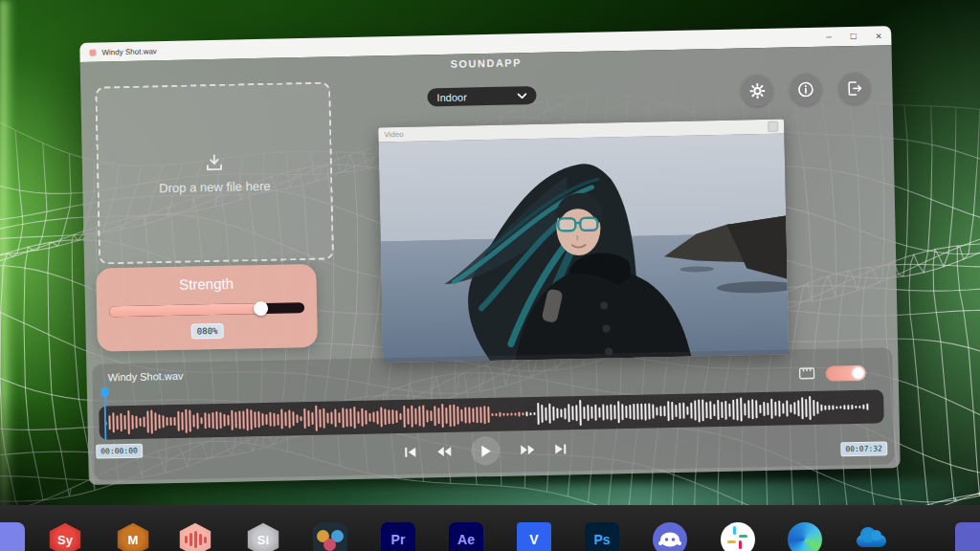 The height and width of the screenshot is (551, 980). I want to click on rewind-button, so click(444, 452).